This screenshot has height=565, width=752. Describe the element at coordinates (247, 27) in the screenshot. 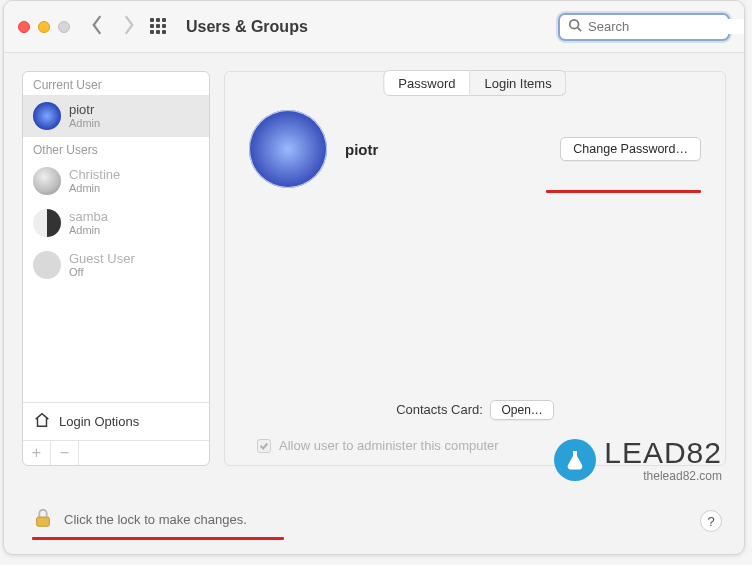

I see `pane-title: Users & Groups` at that location.